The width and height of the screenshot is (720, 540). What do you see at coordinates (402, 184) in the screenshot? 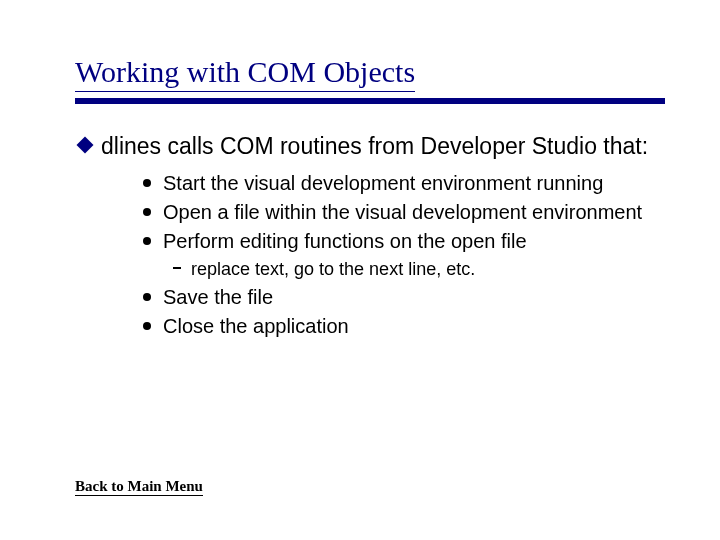
I see `bullet-level2: Start the visual development environment…` at bounding box center [402, 184].